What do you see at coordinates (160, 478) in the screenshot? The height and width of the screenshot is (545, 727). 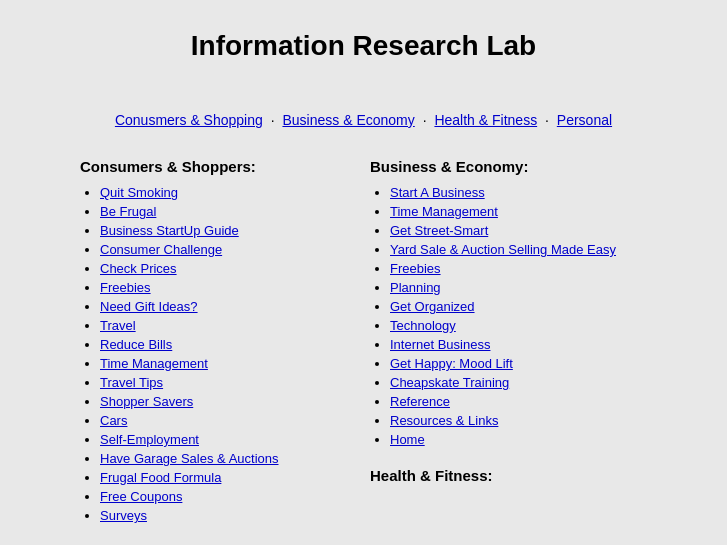 I see `link-frugal-food: Frugal Food Formula` at bounding box center [160, 478].